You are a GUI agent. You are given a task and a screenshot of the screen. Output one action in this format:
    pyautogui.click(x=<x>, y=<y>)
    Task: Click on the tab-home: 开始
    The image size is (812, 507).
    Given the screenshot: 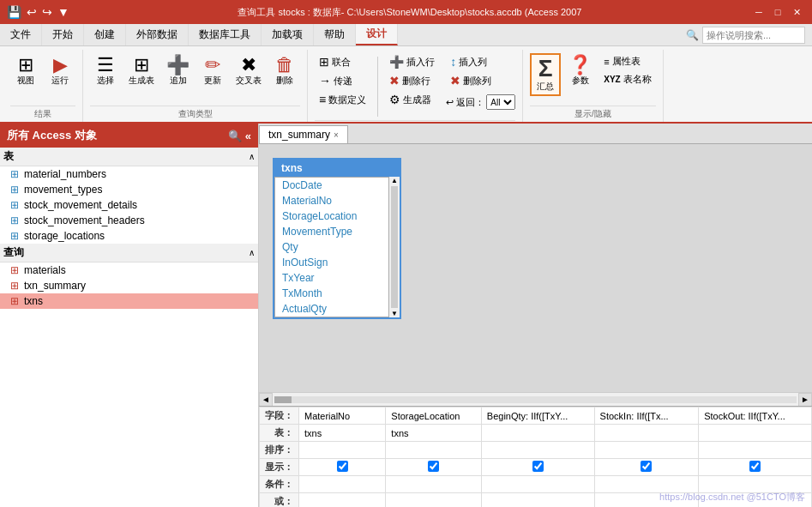 What is the action you would take?
    pyautogui.click(x=63, y=34)
    